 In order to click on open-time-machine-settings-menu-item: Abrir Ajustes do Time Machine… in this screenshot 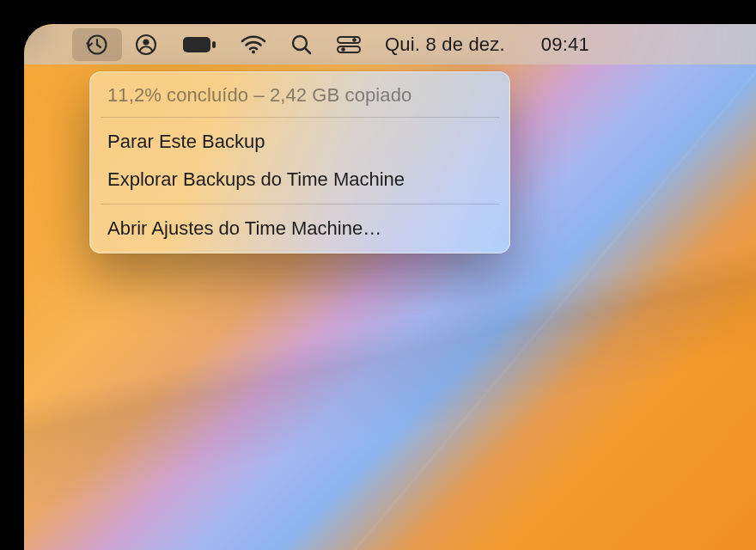, I will do `click(300, 229)`.